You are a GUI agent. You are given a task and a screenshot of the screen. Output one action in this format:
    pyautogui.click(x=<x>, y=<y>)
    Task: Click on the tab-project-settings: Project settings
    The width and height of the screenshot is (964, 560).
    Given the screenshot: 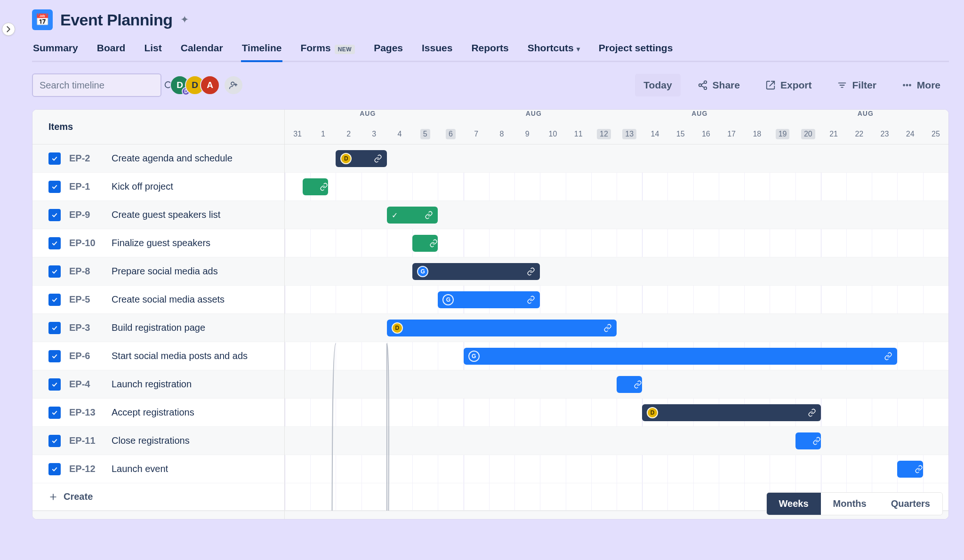 What is the action you would take?
    pyautogui.click(x=636, y=50)
    